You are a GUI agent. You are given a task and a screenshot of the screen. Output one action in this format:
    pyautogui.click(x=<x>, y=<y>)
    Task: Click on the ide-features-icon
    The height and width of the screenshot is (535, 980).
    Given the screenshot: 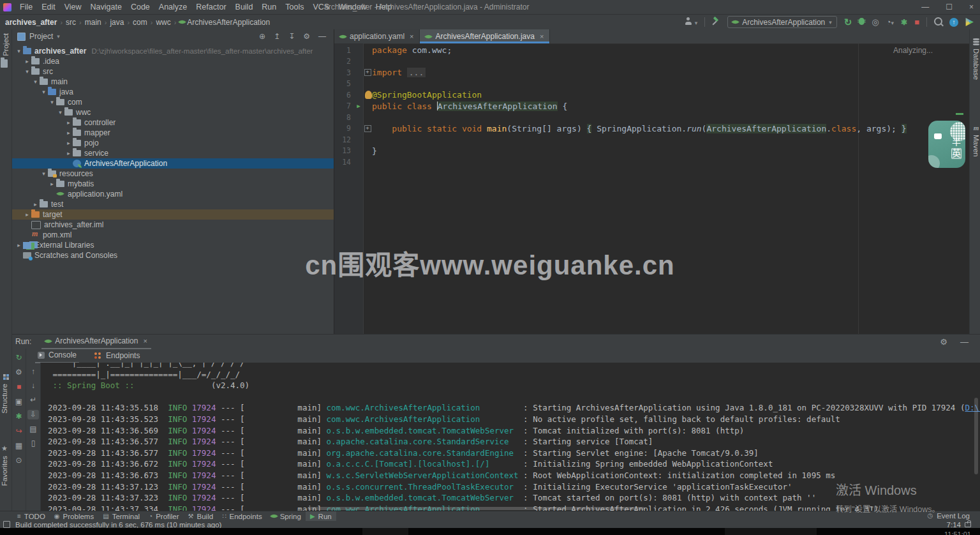 What is the action you would take?
    pyautogui.click(x=970, y=22)
    